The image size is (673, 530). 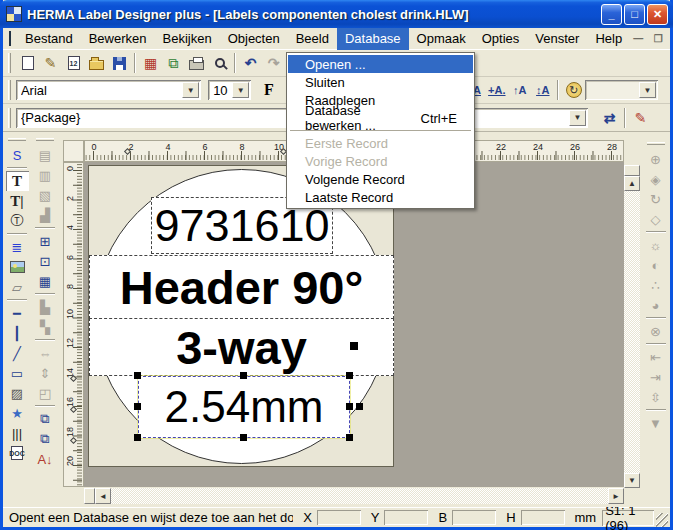 I want to click on eraser-tool-icon: ▱, so click(x=18, y=287).